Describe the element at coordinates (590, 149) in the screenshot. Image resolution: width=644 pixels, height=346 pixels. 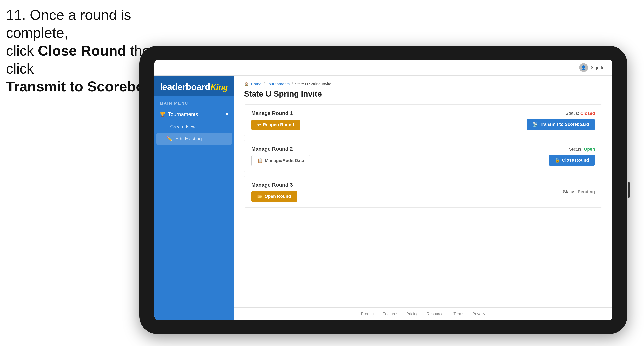
I see `round-2-status-value: Open` at that location.